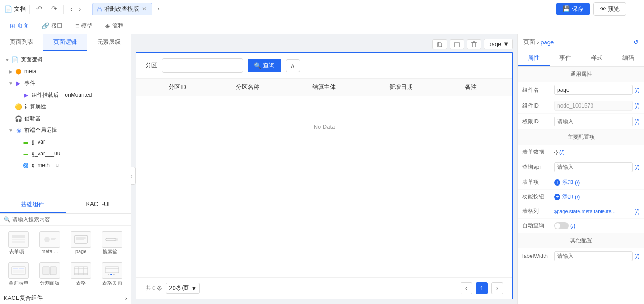 Image resolution: width=644 pixels, height=304 pixels. What do you see at coordinates (22, 42) in the screenshot?
I see `tab-page-list: 页面列表` at bounding box center [22, 42].